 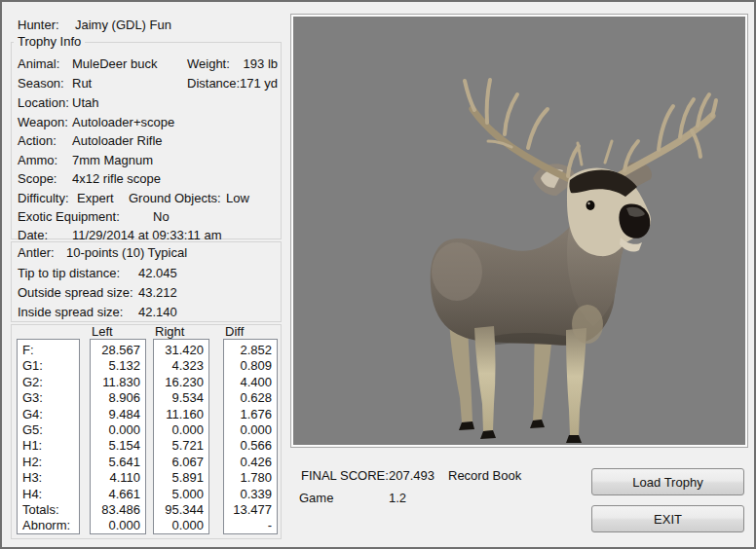 What do you see at coordinates (123, 123) in the screenshot?
I see `weapon-value: Autoloader+scope` at bounding box center [123, 123].